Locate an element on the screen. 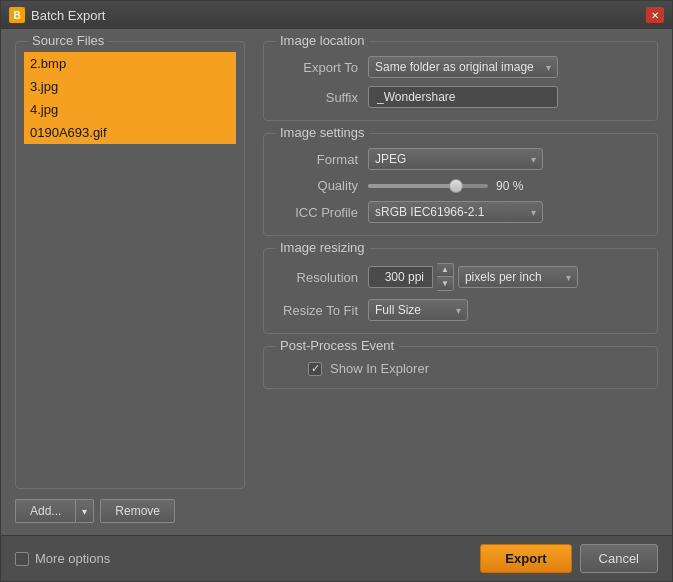 This screenshot has height=582, width=673. resolution-row: Resolution ▲ ▼ pixels per inch ▾ is located at coordinates (460, 277).